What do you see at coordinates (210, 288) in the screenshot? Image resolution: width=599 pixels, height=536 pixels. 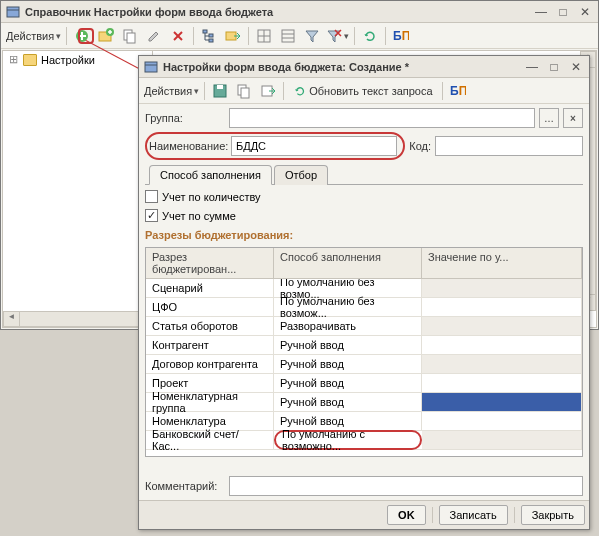 I see `cell-dimension: Сценарий` at bounding box center [210, 288].